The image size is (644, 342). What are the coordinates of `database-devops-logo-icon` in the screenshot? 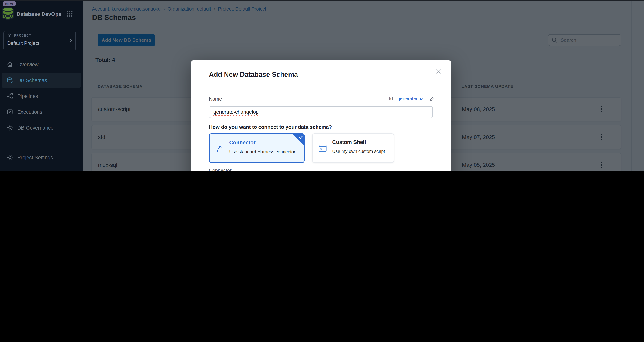 It's located at (8, 13).